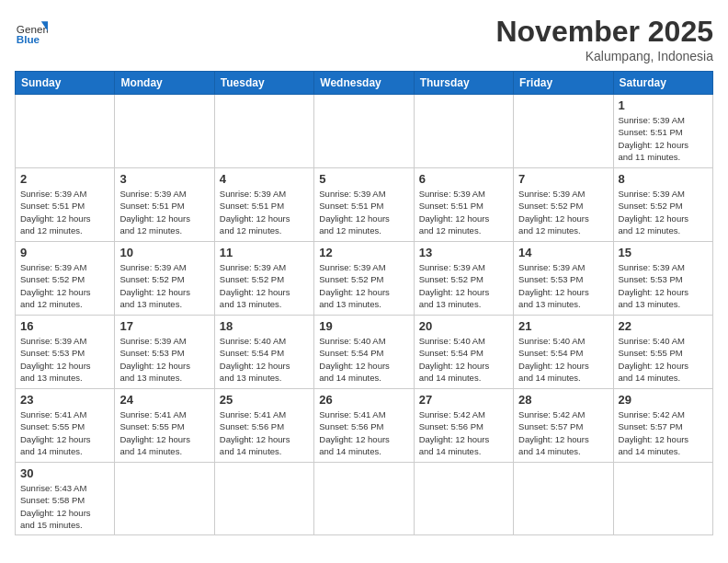  What do you see at coordinates (165, 426) in the screenshot?
I see `day-24: 24 Sunrise: 5:41 AMSunset: 5:55 PMDaylig…` at bounding box center [165, 426].